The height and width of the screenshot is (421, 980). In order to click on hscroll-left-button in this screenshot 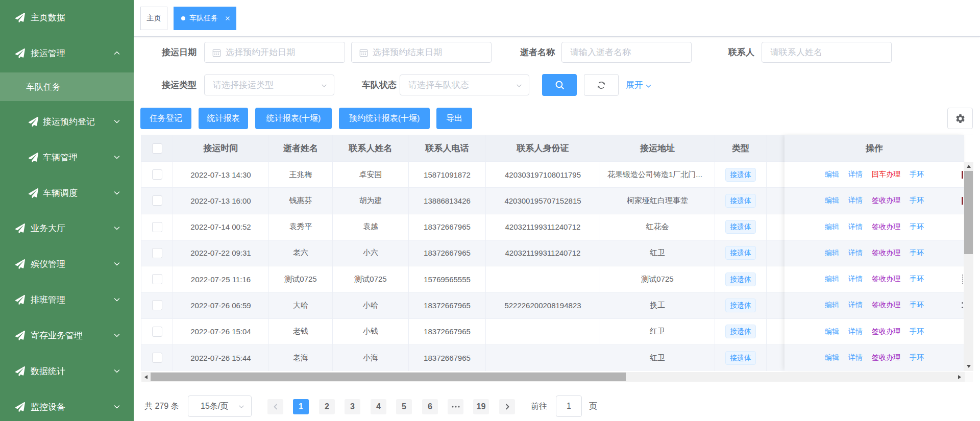, I will do `click(146, 377)`.